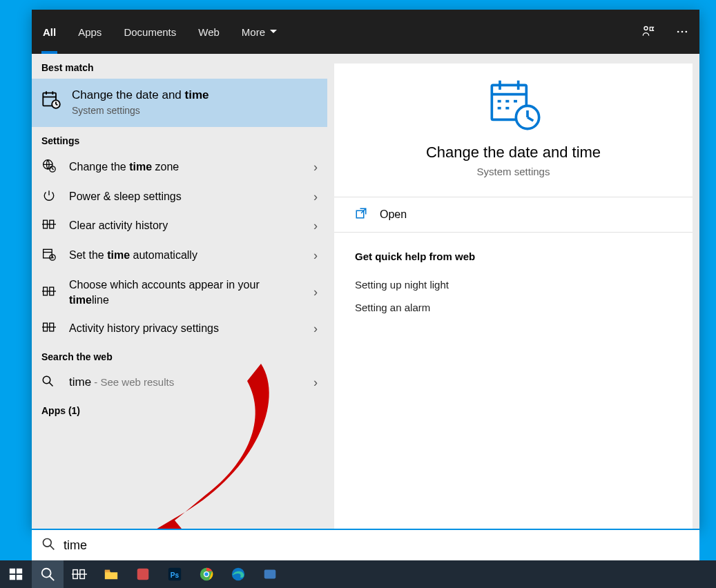 The height and width of the screenshot is (588, 716). I want to click on tab-more-label: More, so click(253, 32).